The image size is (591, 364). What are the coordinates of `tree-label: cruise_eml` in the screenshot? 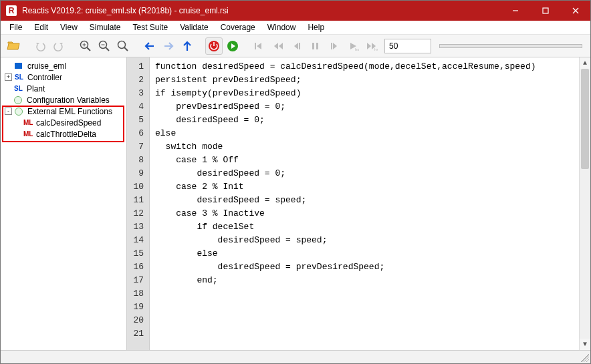 It's located at (47, 66).